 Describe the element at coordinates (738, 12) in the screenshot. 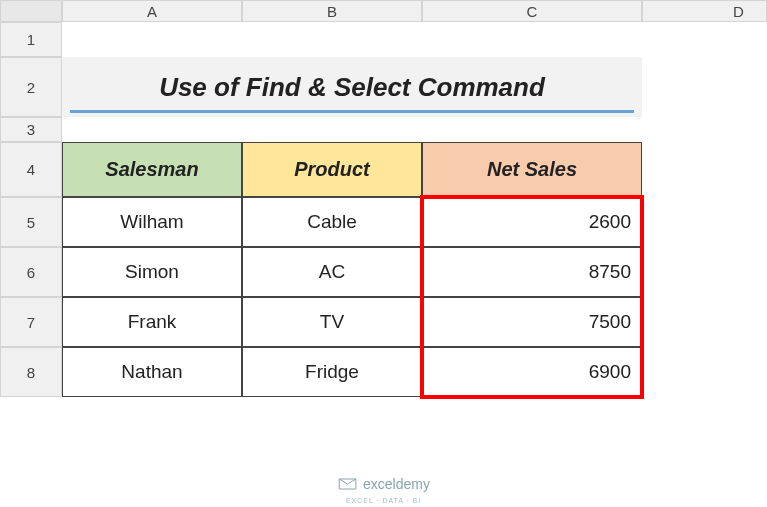

I see `col-header-d-label: D` at that location.